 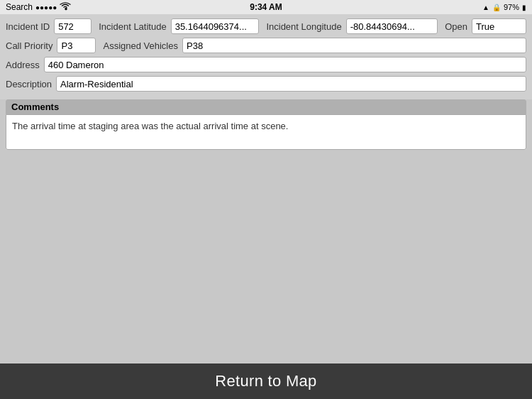 I want to click on comments-section: Comments The arrival time at staging are…, so click(x=266, y=125).